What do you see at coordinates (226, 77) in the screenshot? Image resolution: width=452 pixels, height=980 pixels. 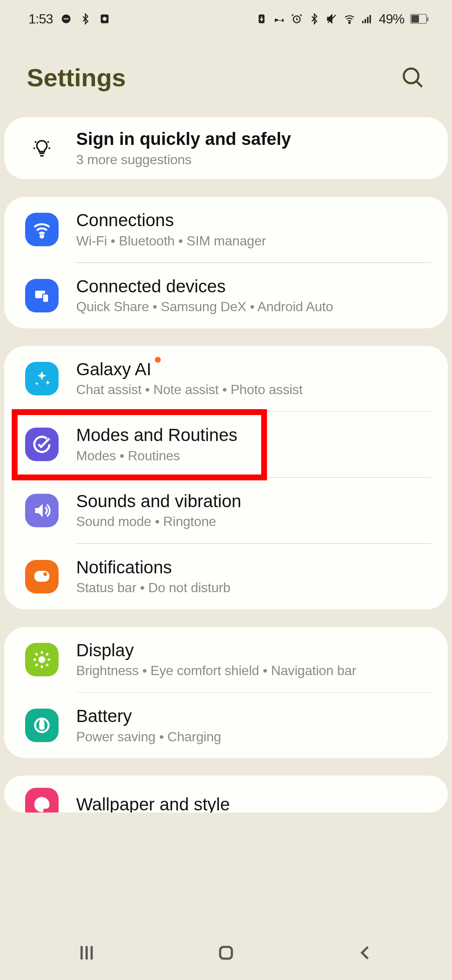 I see `header: Settings` at bounding box center [226, 77].